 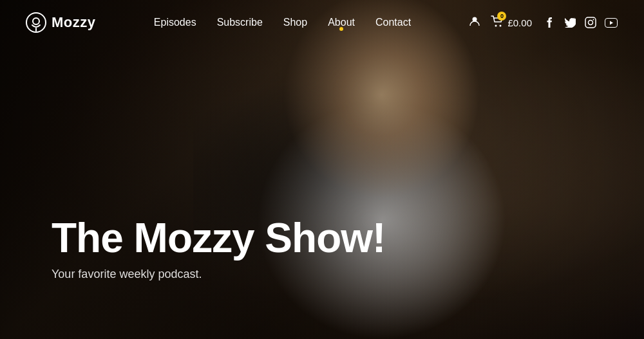 I want to click on nav-right: 0 £0.00, so click(x=544, y=23).